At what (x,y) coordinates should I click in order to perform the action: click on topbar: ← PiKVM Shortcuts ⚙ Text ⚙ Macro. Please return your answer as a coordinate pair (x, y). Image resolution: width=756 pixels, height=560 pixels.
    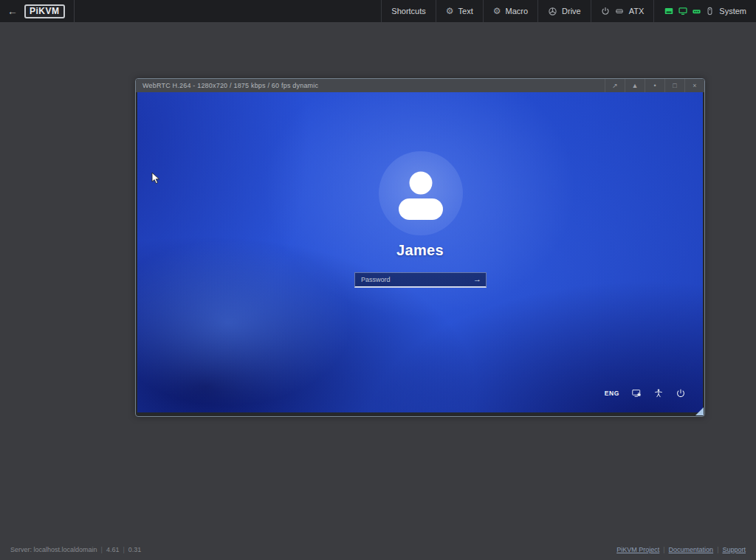
    Looking at the image, I should click on (378, 11).